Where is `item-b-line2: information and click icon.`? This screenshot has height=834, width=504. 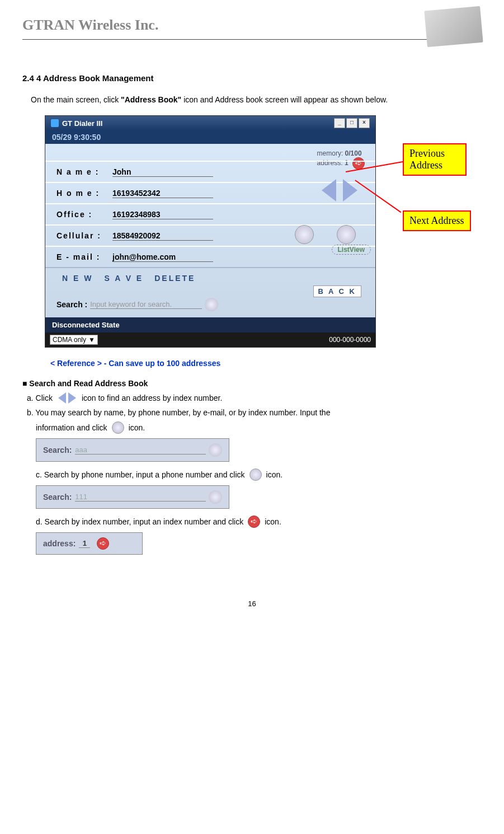 item-b-line2: information and click icon. is located at coordinates (258, 428).